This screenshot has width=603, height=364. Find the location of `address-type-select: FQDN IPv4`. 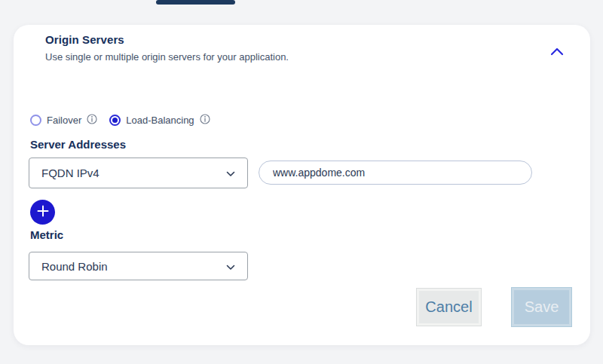

address-type-select: FQDN IPv4 is located at coordinates (139, 173).